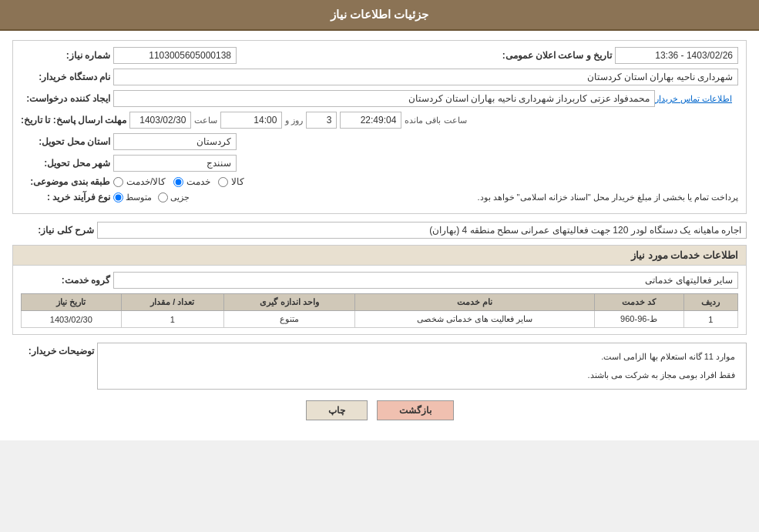 The image size is (759, 532). I want to click on deadline-row: مهلت ارسال پاسخ: تا تاریخ: 1403/02/30 سا…, so click(379, 120).